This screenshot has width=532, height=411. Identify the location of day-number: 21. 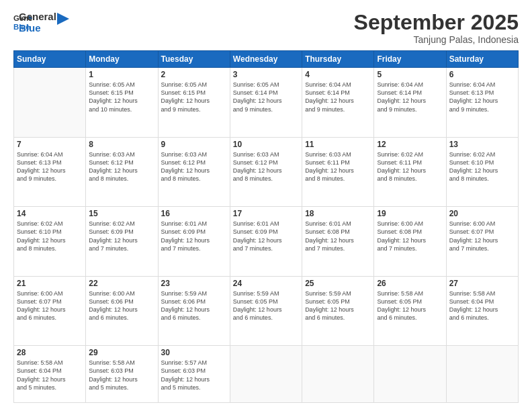
(50, 283).